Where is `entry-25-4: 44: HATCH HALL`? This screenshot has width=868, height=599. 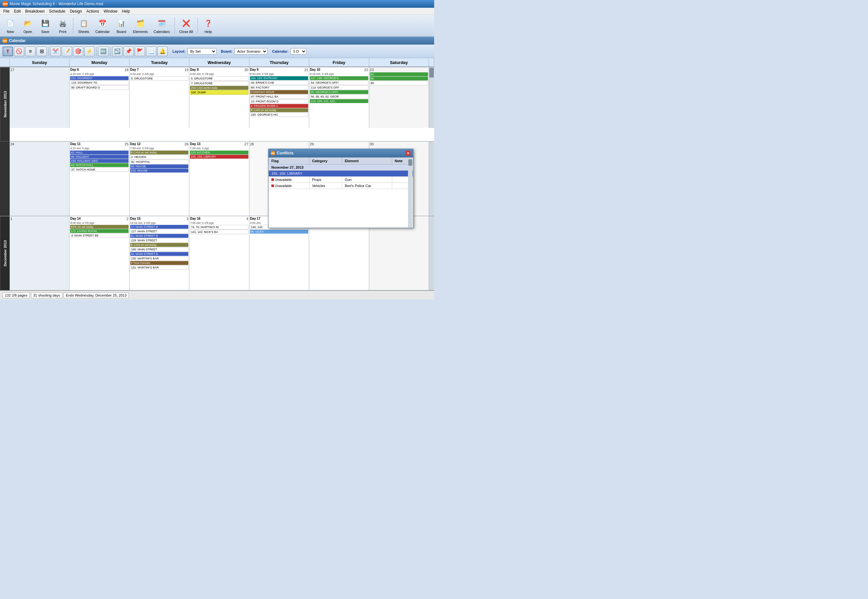
entry-25-4: 44: HATCH HALL is located at coordinates (99, 165).